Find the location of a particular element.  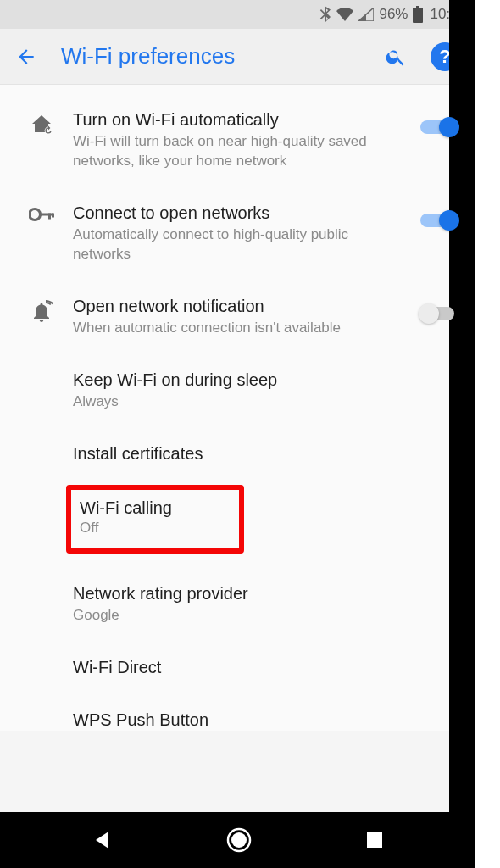

toggle-open-networks is located at coordinates (439, 220).